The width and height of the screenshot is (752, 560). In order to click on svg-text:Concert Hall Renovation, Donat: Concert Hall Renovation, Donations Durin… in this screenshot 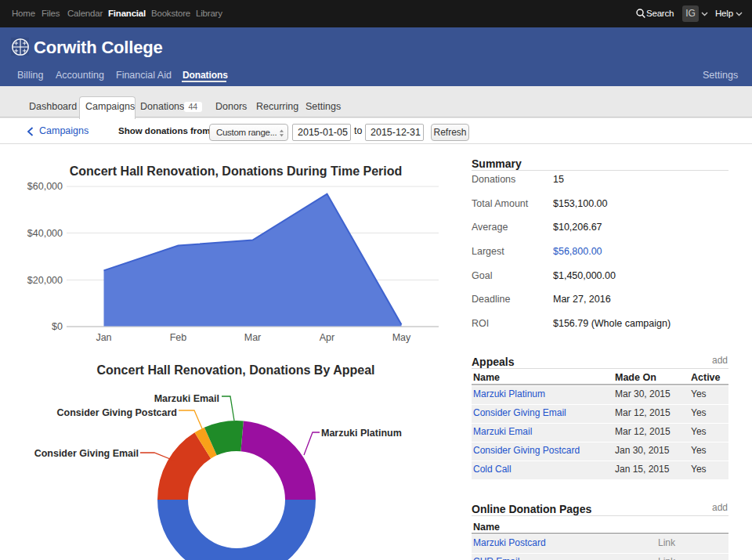, I will do `click(237, 171)`.